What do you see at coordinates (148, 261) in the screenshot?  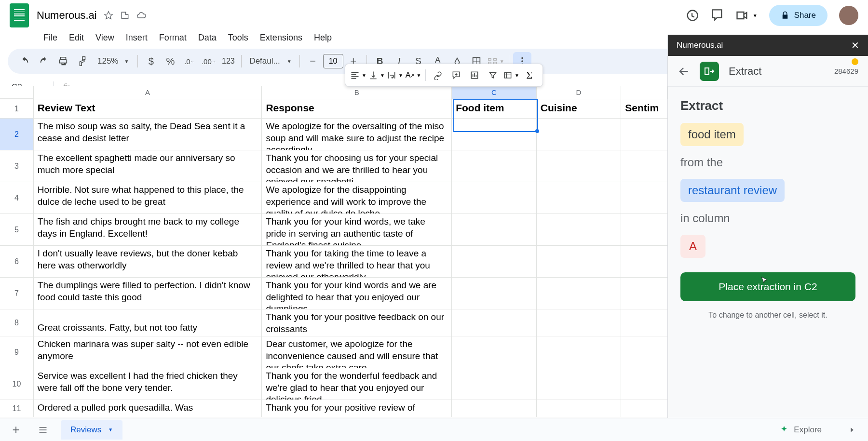 I see `cell-a6: I don't usually leave reviews, but the d…` at bounding box center [148, 261].